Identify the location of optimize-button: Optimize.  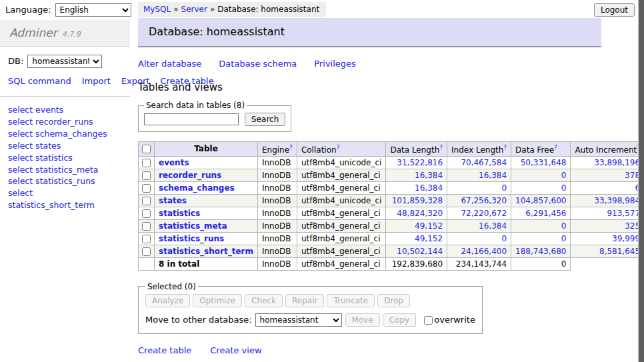
(217, 301).